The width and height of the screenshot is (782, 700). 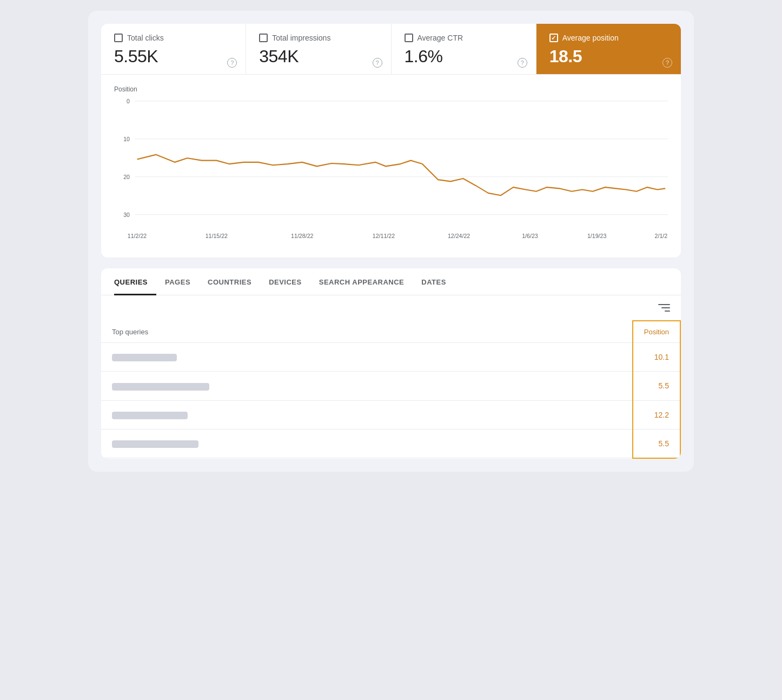 What do you see at coordinates (302, 236) in the screenshot?
I see `svg-text: 11/28/22` at bounding box center [302, 236].